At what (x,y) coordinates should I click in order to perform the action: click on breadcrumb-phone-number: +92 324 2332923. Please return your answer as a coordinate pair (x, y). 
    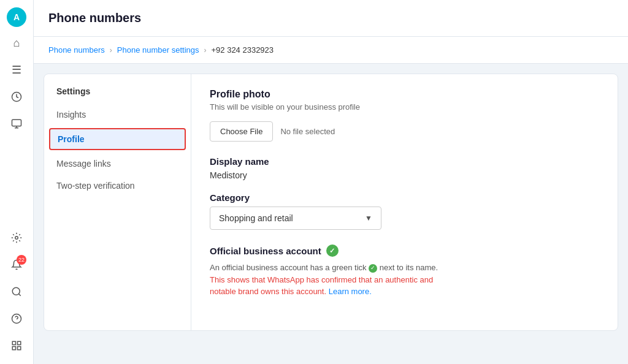
    Looking at the image, I should click on (242, 50).